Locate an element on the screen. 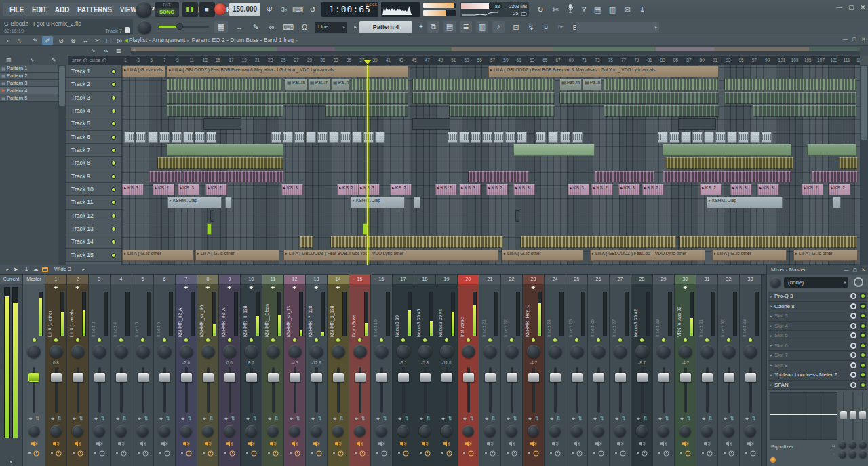 The width and height of the screenshot is (868, 466). mixer-channel-9: 9✚KSHMR_03_A0.6◂▸⇅ is located at coordinates (230, 370).